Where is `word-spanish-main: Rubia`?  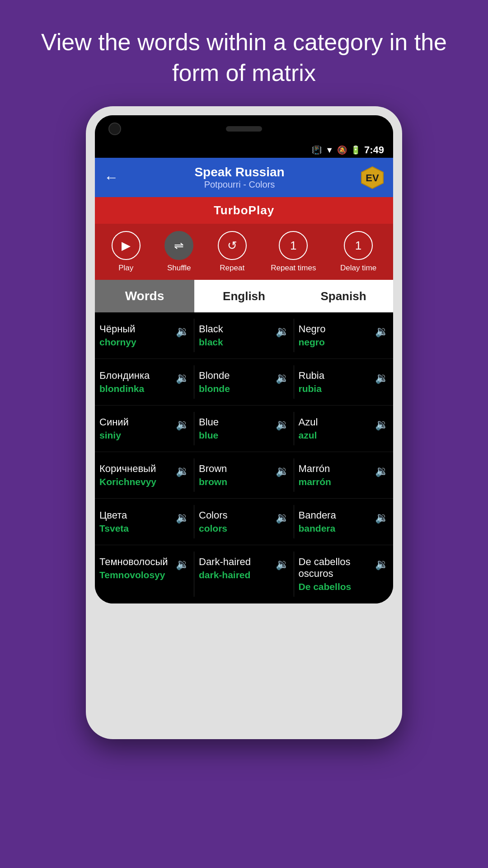 word-spanish-main: Rubia is located at coordinates (312, 376).